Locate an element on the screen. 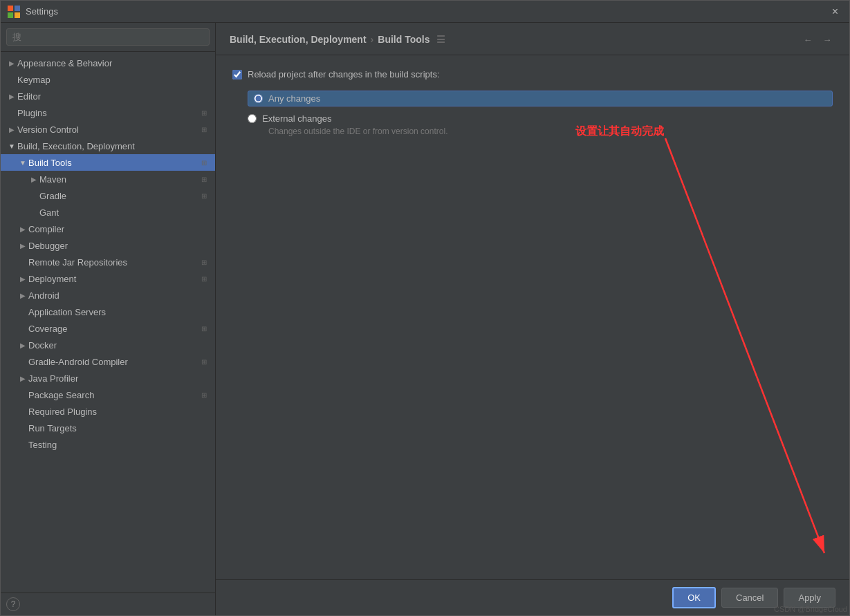  back-button: ← is located at coordinates (808, 39).